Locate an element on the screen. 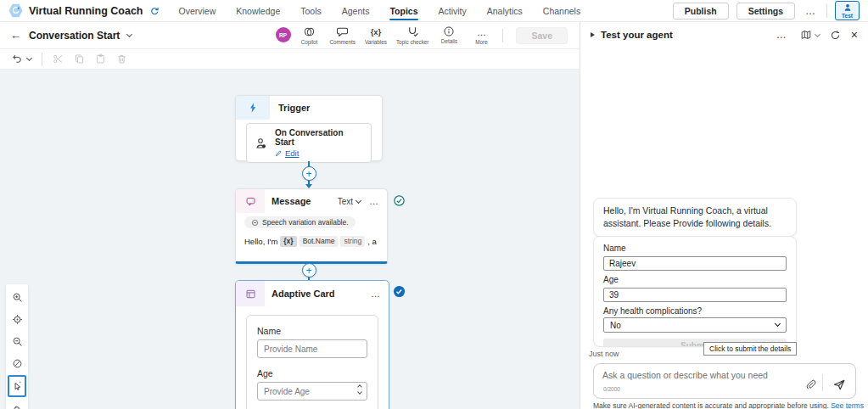 This screenshot has width=868, height=409. lightning-icon is located at coordinates (253, 108).